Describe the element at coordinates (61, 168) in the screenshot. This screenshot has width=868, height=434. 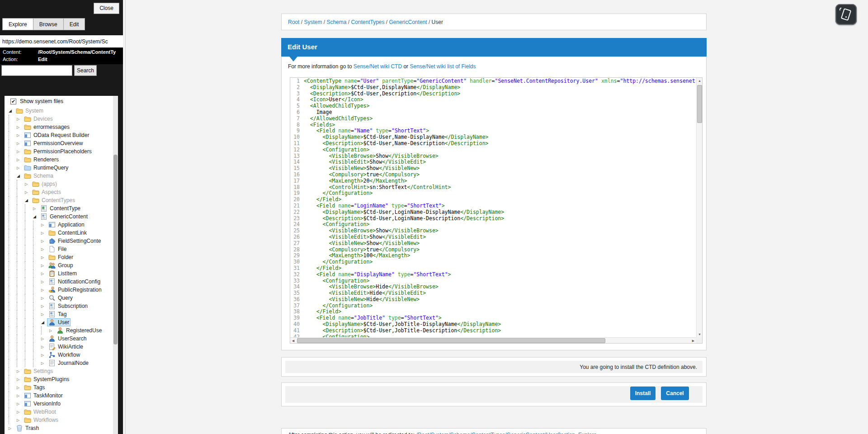
I see `tree-item-runtimequery: ▷RuntimeQuery` at that location.